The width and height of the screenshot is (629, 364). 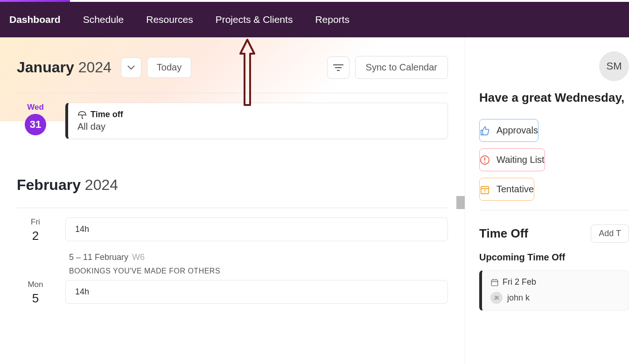 I want to click on day-row-feb-2: Fri 2 14h, so click(x=232, y=231).